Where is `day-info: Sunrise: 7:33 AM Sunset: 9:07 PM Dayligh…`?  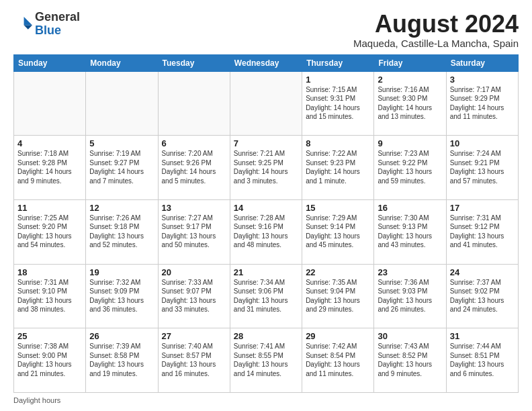
day-info: Sunrise: 7:33 AM Sunset: 9:07 PM Dayligh… is located at coordinates (194, 296).